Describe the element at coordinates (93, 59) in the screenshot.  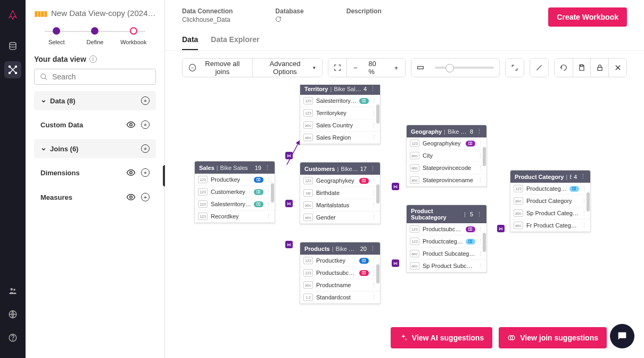
I see `info-icon: i` at that location.